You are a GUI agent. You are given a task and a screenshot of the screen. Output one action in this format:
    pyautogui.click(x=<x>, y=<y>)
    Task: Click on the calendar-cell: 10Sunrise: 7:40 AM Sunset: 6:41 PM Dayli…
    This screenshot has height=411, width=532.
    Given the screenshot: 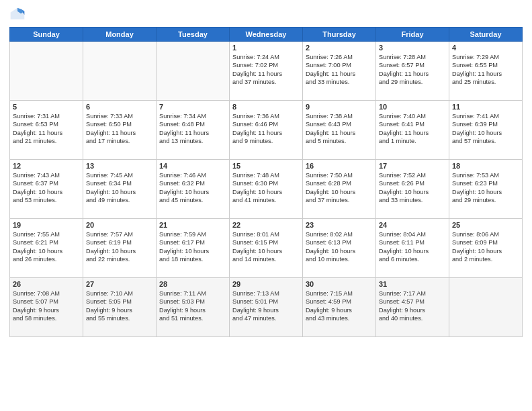 What is the action you would take?
    pyautogui.click(x=412, y=130)
    